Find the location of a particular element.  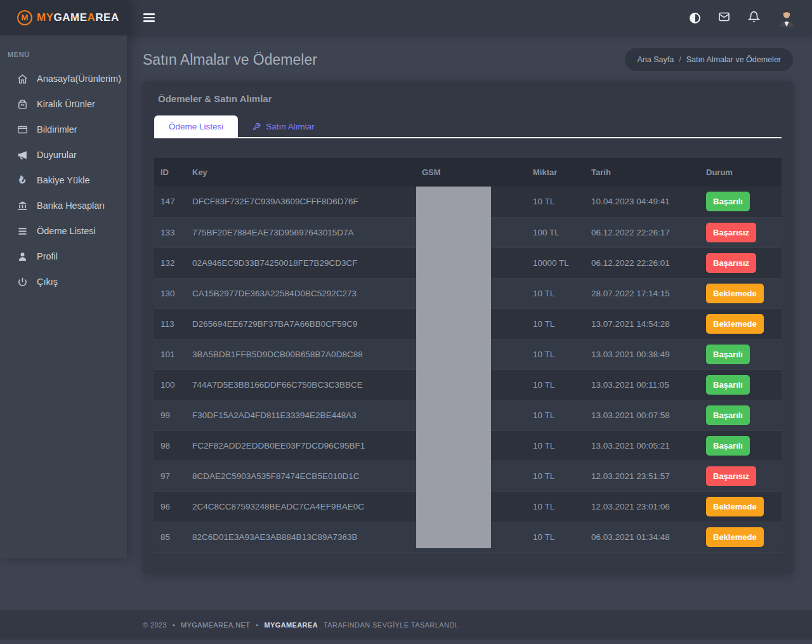

cell-key: F30DF15A2AD4FD811E33394E2BE448A3 is located at coordinates (301, 415).